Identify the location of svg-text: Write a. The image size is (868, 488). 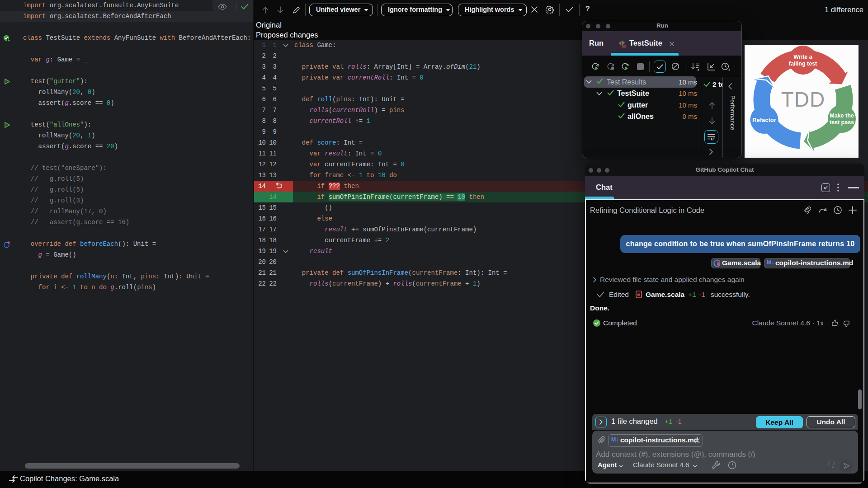
(803, 57).